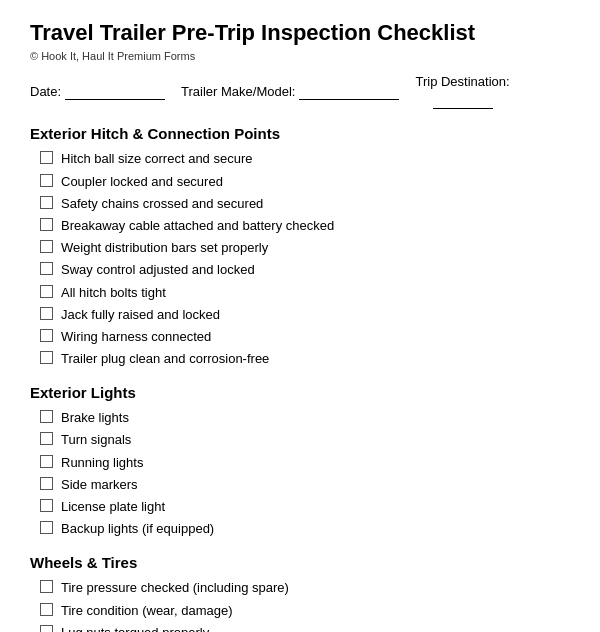 Image resolution: width=600 pixels, height=632 pixels. What do you see at coordinates (140, 315) in the screenshot?
I see `checklist-item-label: Jack fully raised and locked` at bounding box center [140, 315].